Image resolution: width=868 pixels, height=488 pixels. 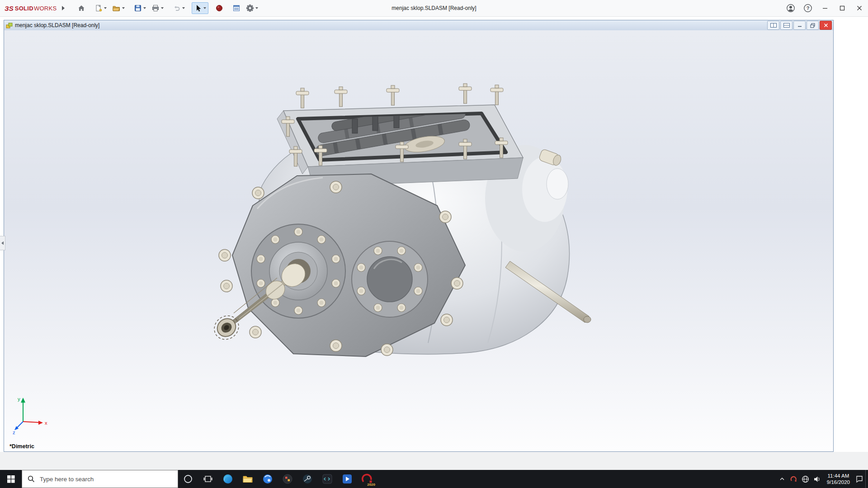 I want to click on taskbar-search-box, so click(x=100, y=479).